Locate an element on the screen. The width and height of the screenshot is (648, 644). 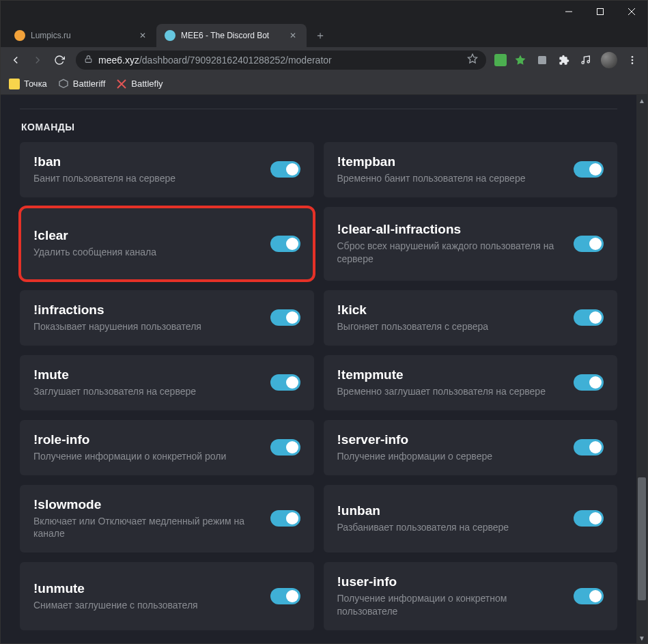
command-description: Разбанивает пользователя на сервере is located at coordinates (452, 527).